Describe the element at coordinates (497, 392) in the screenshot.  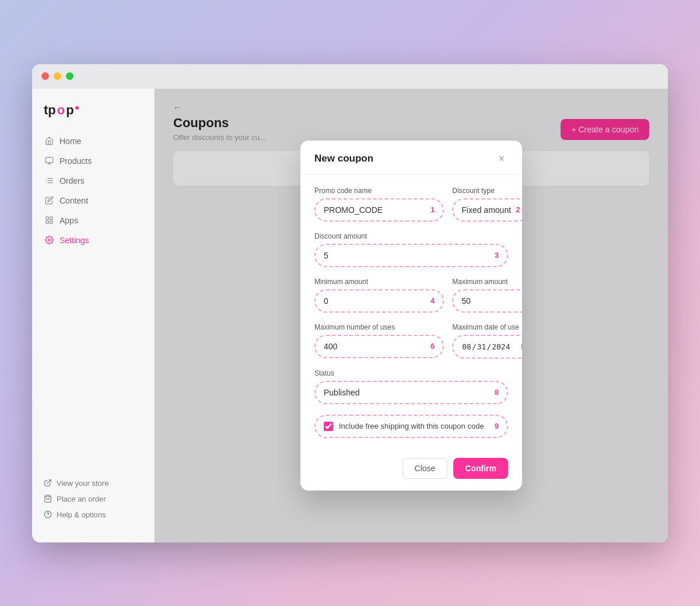
I see `status-number: 8` at that location.